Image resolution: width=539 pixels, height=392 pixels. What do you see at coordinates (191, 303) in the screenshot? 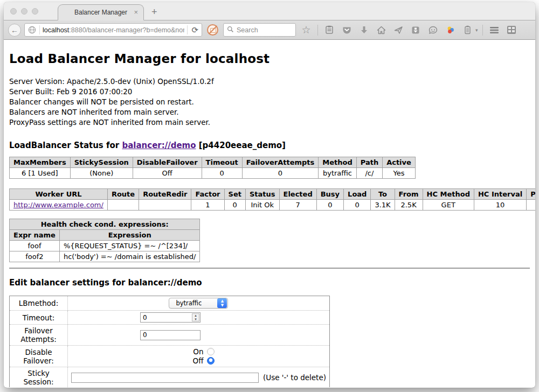
I see `lbmethod-selected-value: bytraffic` at bounding box center [191, 303].